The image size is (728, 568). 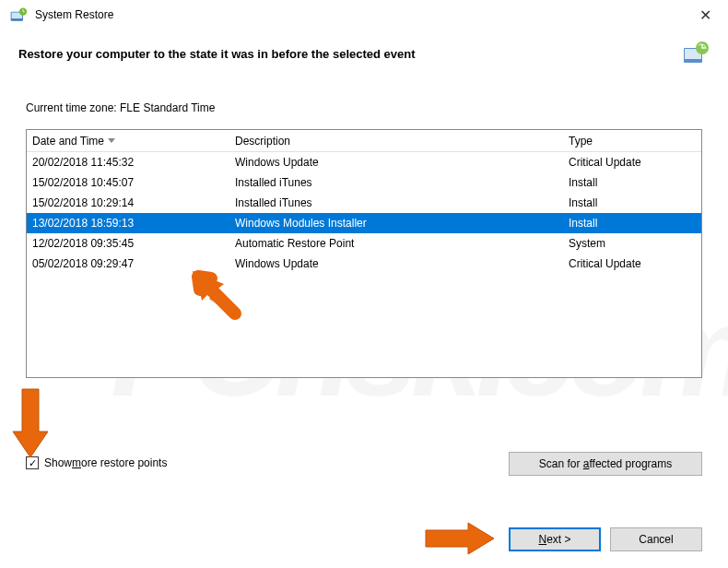 I want to click on table-row: 20/02/2018 11:45:32Windows UpdateCritica…, so click(x=364, y=162).